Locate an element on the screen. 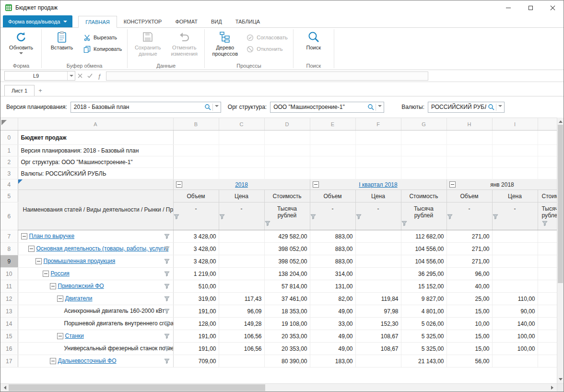 The height and width of the screenshot is (392, 564). data-cell: 149,28 is located at coordinates (242, 324).